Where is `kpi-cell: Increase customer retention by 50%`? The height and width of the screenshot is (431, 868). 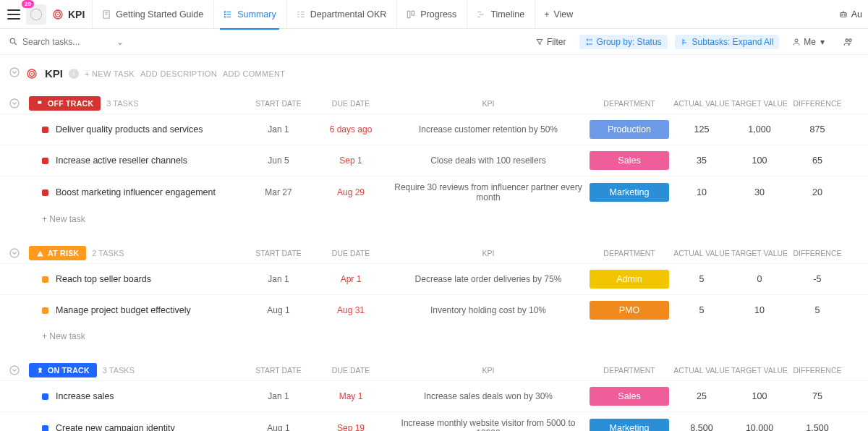
kpi-cell: Increase customer retention by 50% is located at coordinates (488, 129).